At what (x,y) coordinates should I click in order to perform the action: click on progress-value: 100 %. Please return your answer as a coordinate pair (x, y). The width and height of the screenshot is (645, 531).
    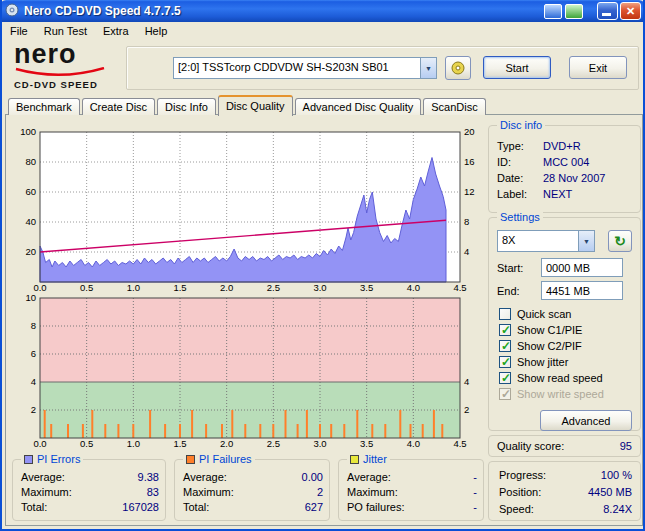
    Looking at the image, I should click on (616, 476).